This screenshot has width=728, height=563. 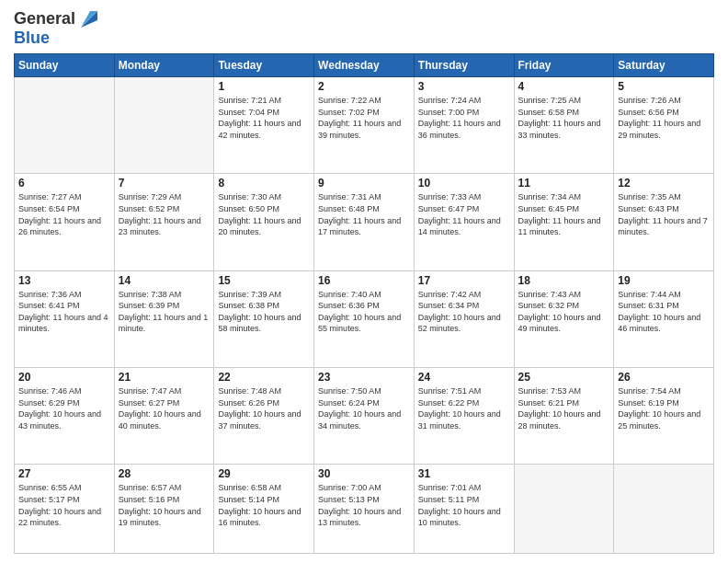 What do you see at coordinates (264, 419) in the screenshot?
I see `day-info: Daylight: 10 hours and 37 minutes.` at bounding box center [264, 419].